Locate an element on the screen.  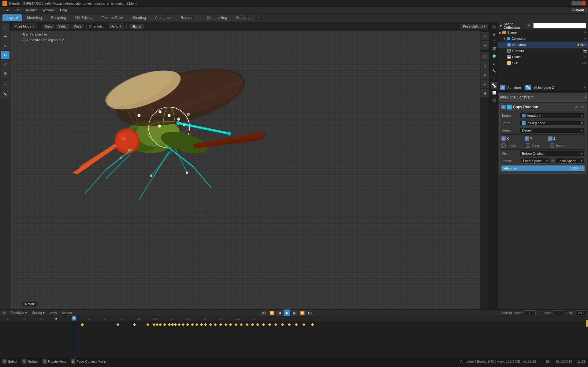
next-frame-btn: ⏩ is located at coordinates (302, 313).